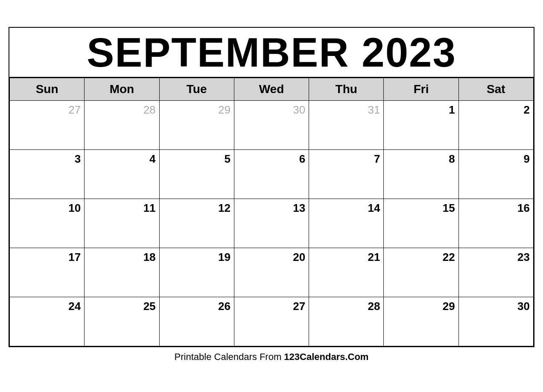 This screenshot has height=392, width=543. What do you see at coordinates (196, 223) in the screenshot?
I see `calendar-day: 12` at bounding box center [196, 223].